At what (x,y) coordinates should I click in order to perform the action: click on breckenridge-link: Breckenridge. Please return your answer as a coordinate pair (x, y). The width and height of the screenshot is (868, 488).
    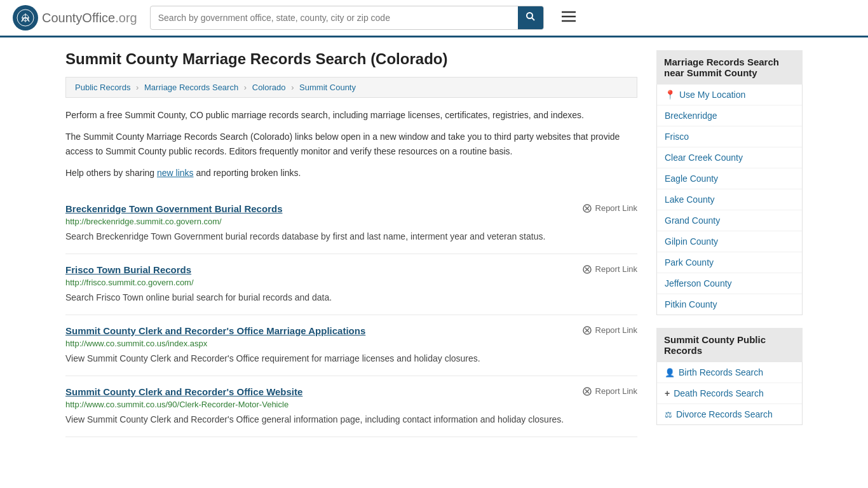
    Looking at the image, I should click on (729, 116).